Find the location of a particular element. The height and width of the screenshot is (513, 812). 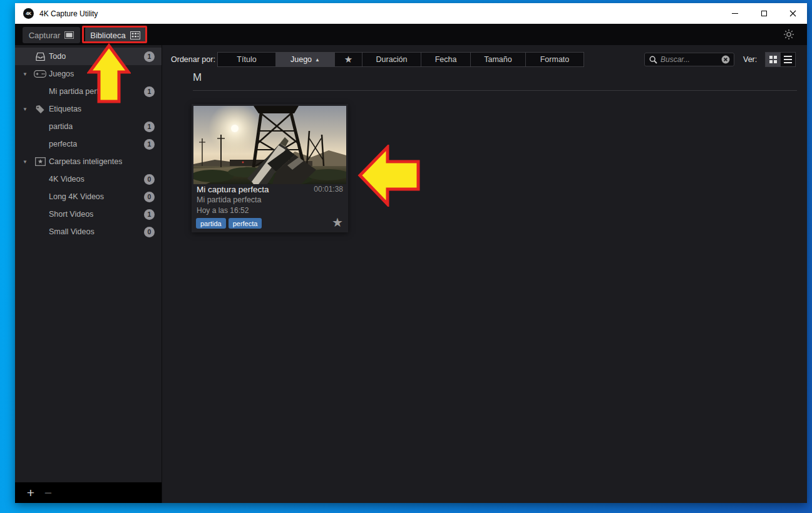

search-icon is located at coordinates (654, 60).